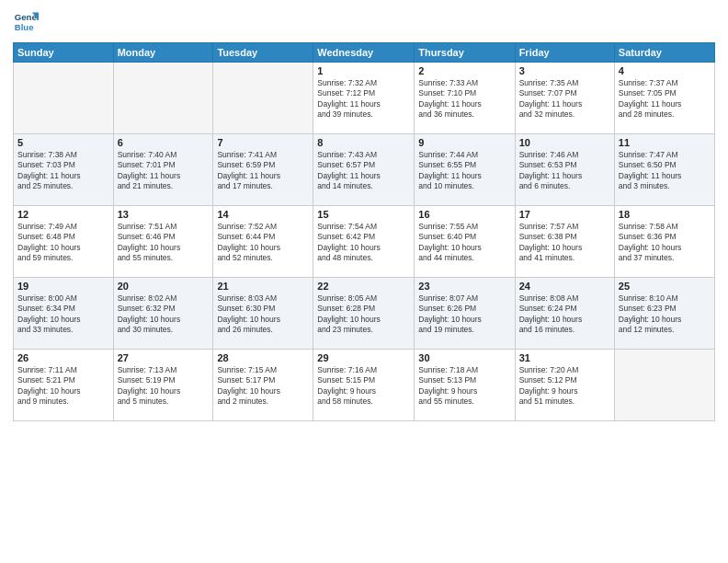  Describe the element at coordinates (564, 386) in the screenshot. I see `day-info: Sunrise: 7:20 AM Sunset: 5:12 PM Dayligh…` at that location.